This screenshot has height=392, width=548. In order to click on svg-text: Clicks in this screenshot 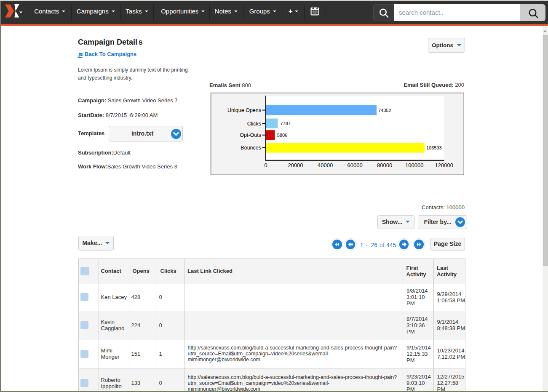, I will do `click(254, 123)`.